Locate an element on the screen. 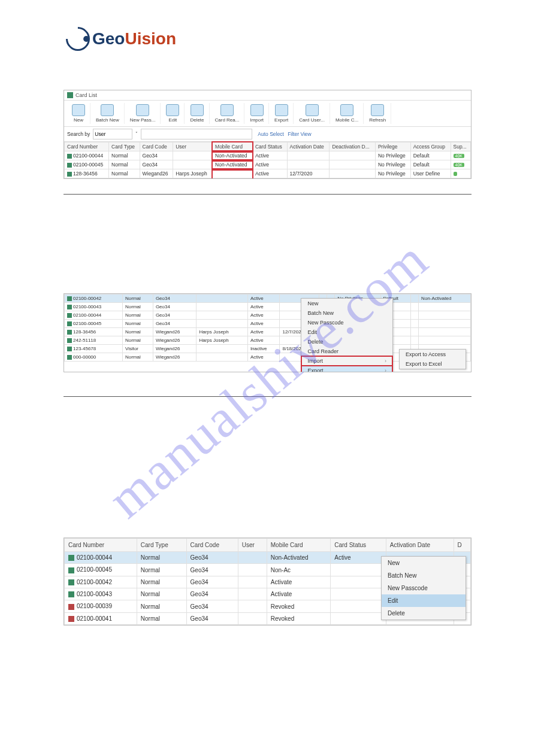 Image resolution: width=535 pixels, height=756 pixels. menu-item: Import is located at coordinates (347, 361).